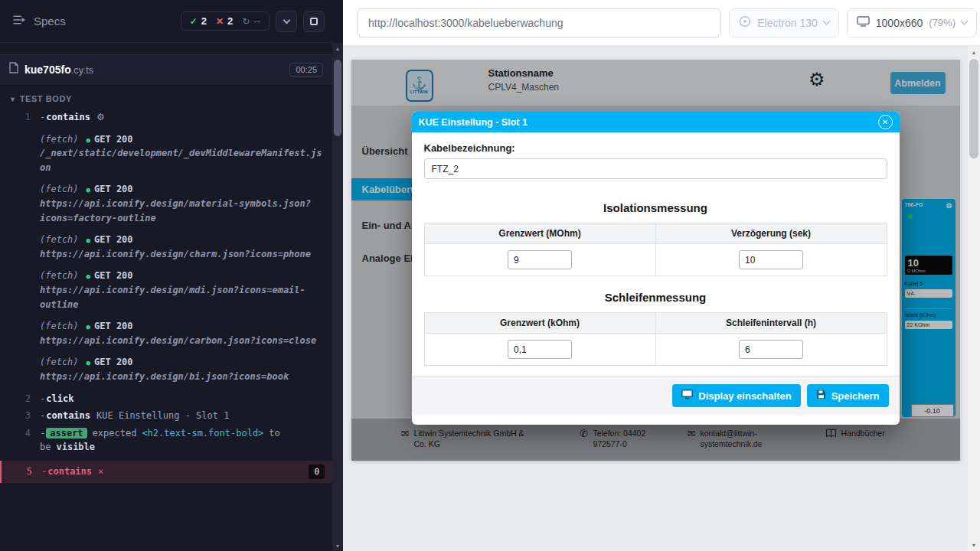 Image resolution: width=980 pixels, height=551 pixels. I want to click on loop-grenzwert-input, so click(540, 349).